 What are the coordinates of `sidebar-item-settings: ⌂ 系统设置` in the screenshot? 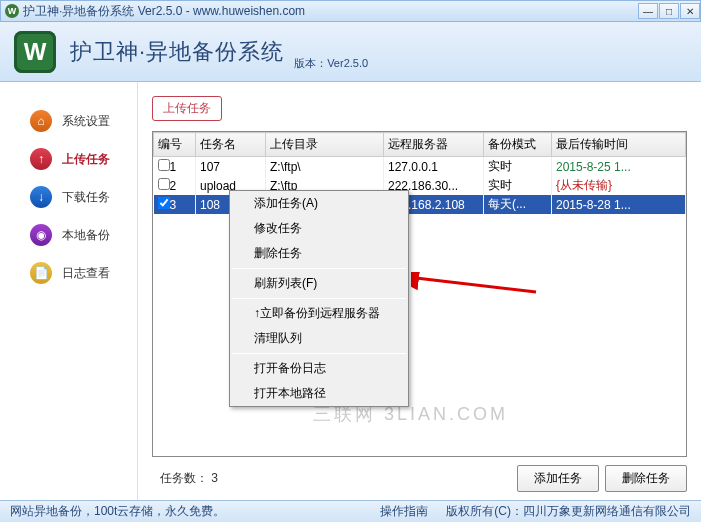 It's located at (68, 121).